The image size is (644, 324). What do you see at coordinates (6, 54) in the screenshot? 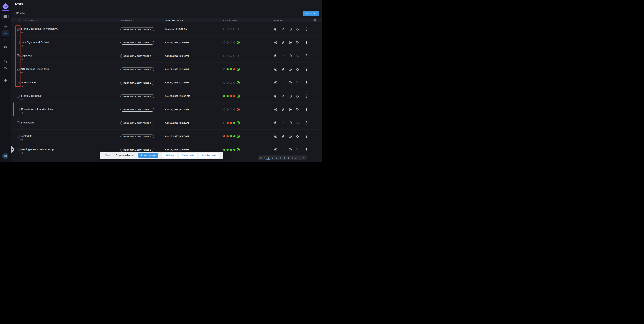
I see `list-icon` at bounding box center [6, 54].